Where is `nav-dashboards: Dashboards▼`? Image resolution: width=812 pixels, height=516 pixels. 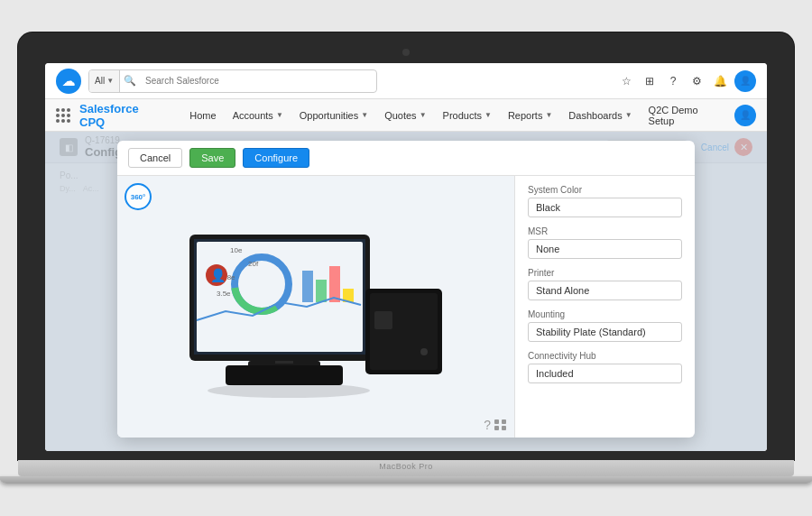 nav-dashboards: Dashboards▼ is located at coordinates (600, 115).